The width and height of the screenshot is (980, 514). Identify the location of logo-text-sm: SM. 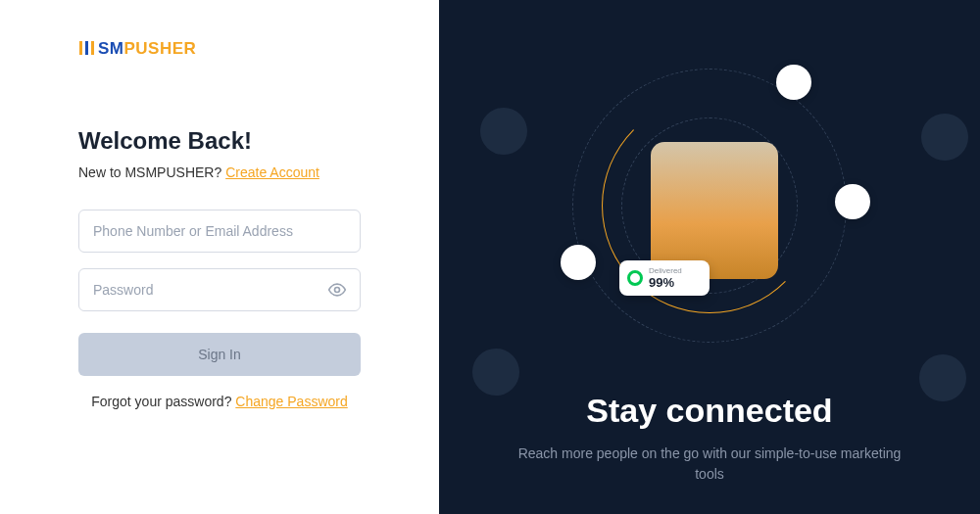
(112, 49).